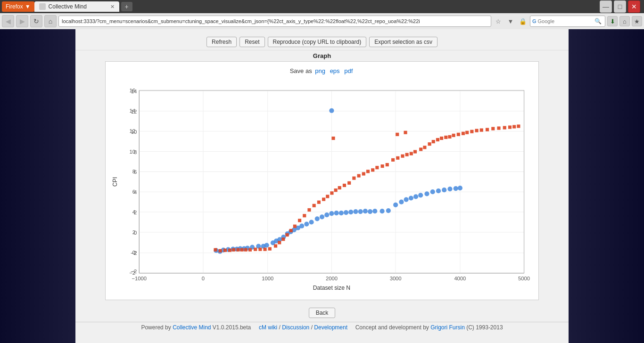  Describe the element at coordinates (634, 7) in the screenshot. I see `close-window-button: ✕` at that location.